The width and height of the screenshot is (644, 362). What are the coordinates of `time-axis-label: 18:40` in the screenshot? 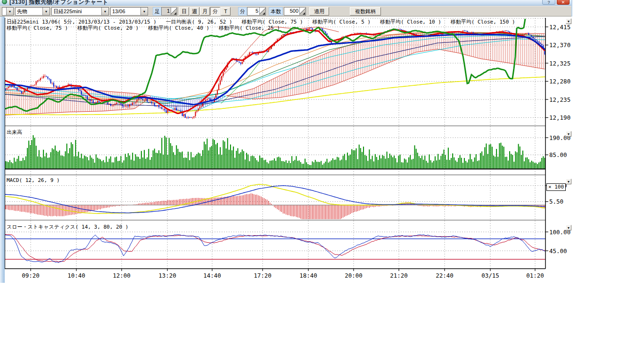 It's located at (308, 275).